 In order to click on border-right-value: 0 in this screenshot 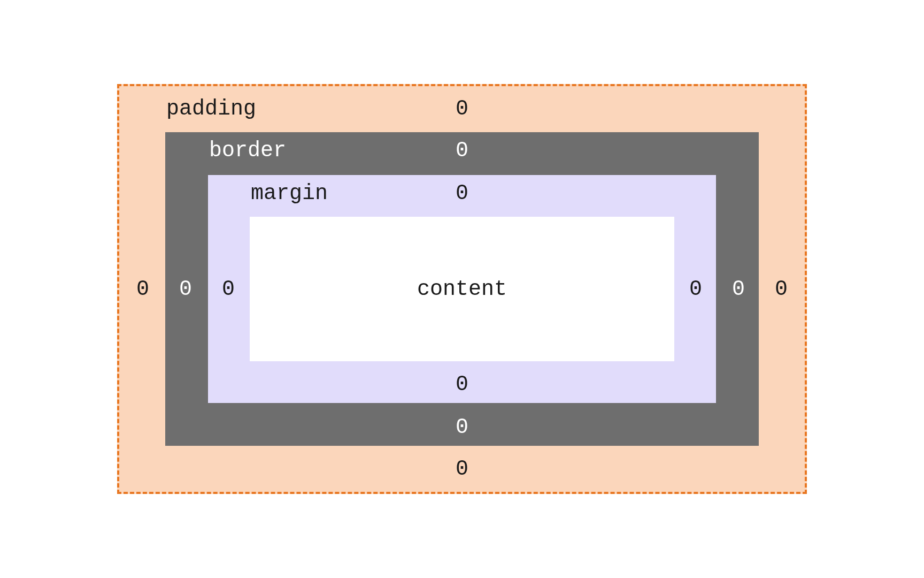, I will do `click(738, 289)`.